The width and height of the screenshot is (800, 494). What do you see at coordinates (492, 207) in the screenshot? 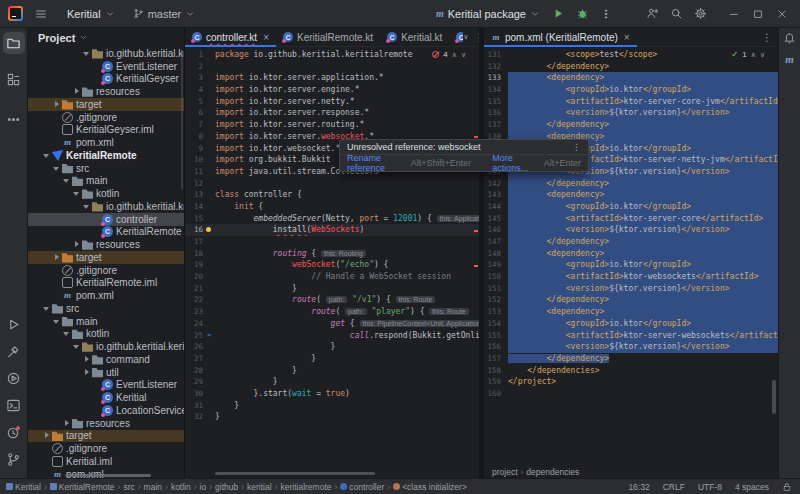
I see `line-number-144: 144` at bounding box center [492, 207].